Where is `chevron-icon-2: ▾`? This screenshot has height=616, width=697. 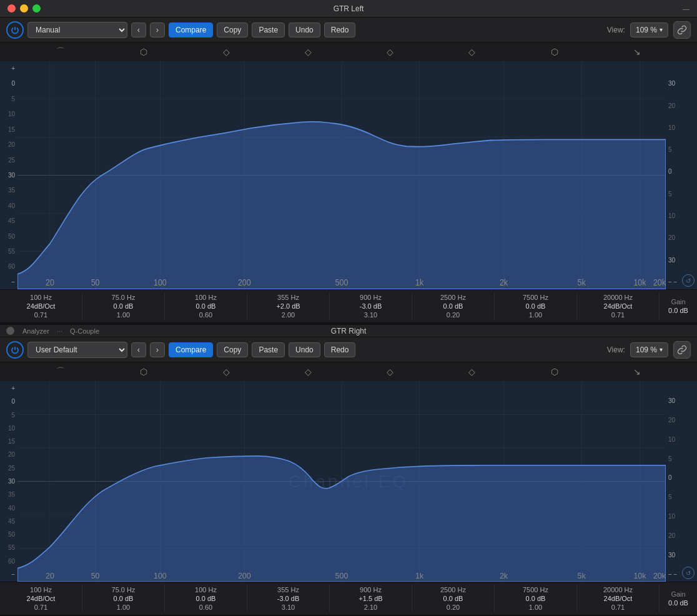 chevron-icon-2: ▾ is located at coordinates (661, 350).